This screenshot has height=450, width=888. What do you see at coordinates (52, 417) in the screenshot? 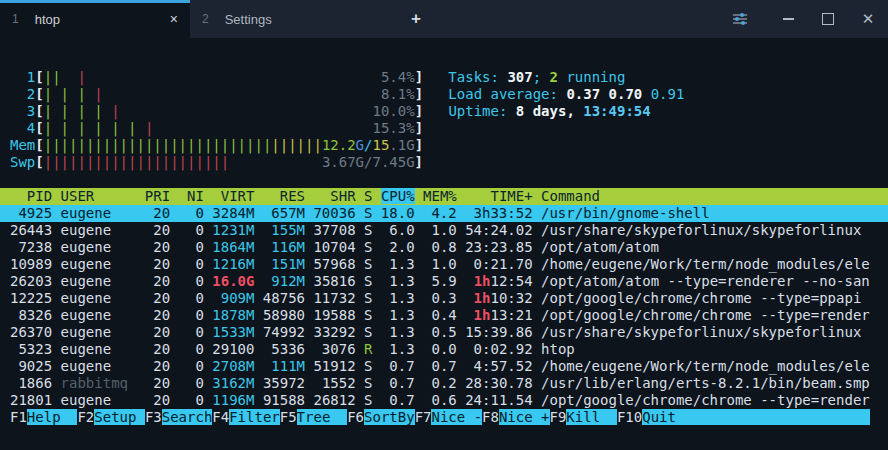
I see `f1-help-button: Help` at bounding box center [52, 417].